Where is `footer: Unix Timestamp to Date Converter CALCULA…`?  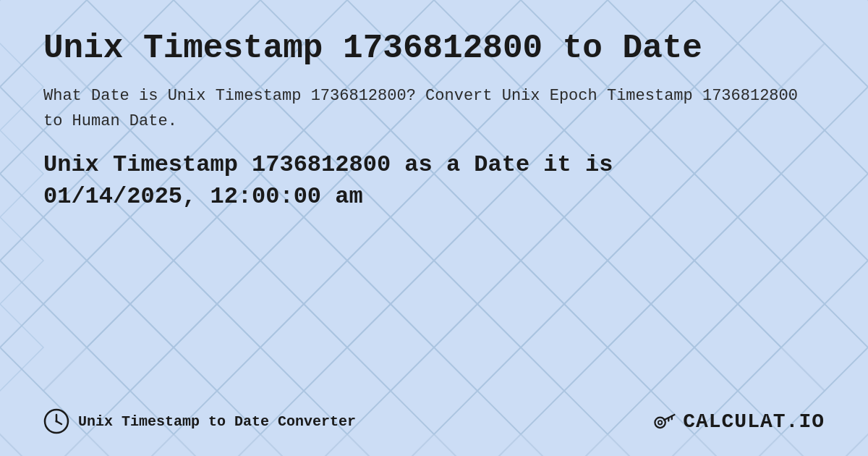 footer: Unix Timestamp to Date Converter CALCULA… is located at coordinates (434, 414).